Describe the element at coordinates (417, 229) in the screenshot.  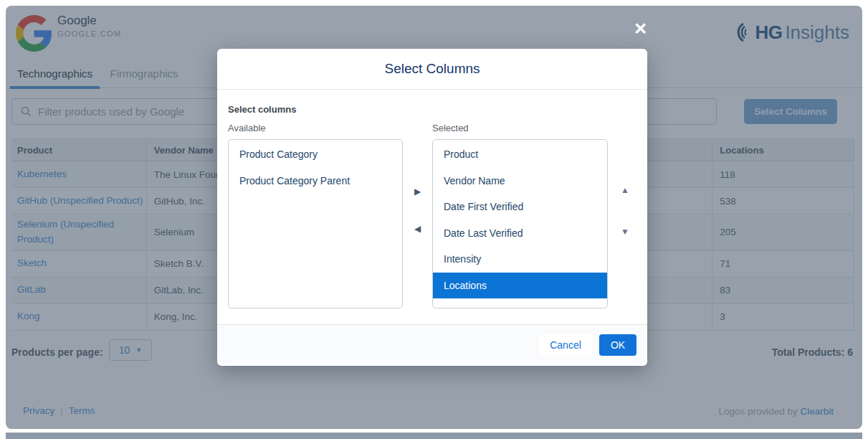
I see `move-left-icon: ◀` at that location.